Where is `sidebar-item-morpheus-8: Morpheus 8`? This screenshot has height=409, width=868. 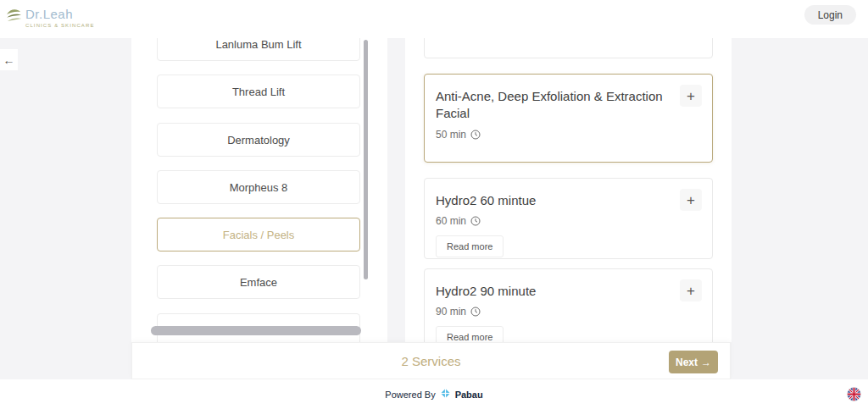 sidebar-item-morpheus-8: Morpheus 8 is located at coordinates (259, 187).